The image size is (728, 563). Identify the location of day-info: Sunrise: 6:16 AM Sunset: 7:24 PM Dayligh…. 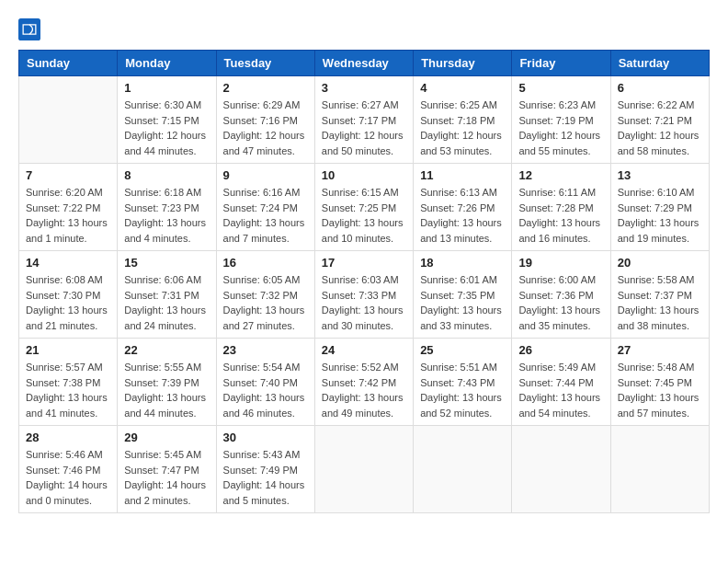
(266, 215).